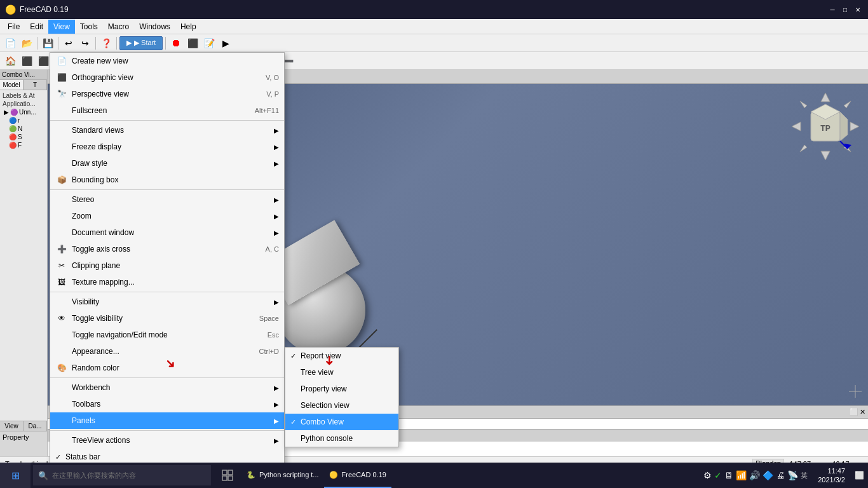  I want to click on item-icon-2: 🔵, so click(13, 121).